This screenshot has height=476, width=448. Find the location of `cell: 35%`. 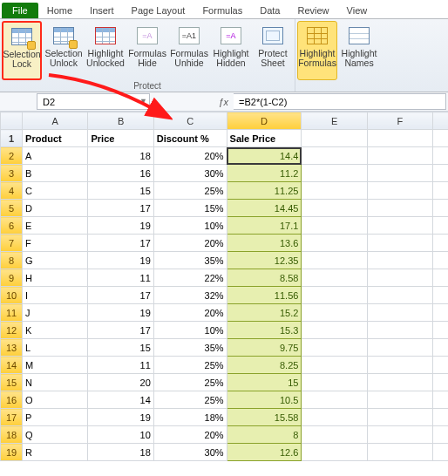

cell: 35% is located at coordinates (190, 348).